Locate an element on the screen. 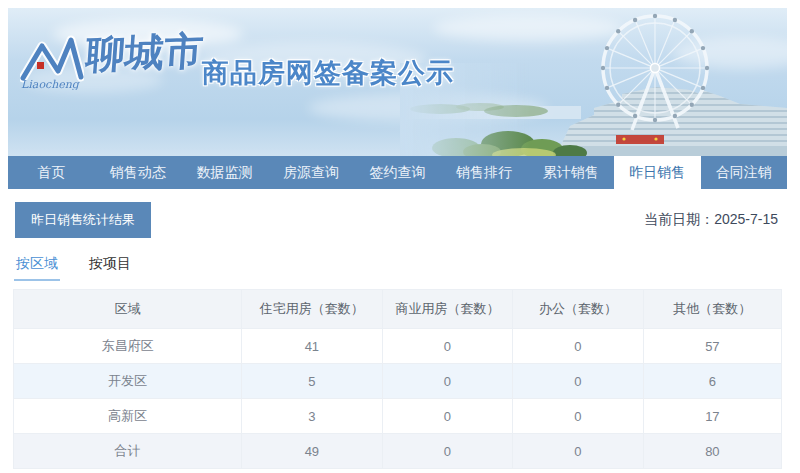 This screenshot has height=473, width=800. yesterday-sales-result-button: 昨日销售统计结果 is located at coordinates (83, 220).